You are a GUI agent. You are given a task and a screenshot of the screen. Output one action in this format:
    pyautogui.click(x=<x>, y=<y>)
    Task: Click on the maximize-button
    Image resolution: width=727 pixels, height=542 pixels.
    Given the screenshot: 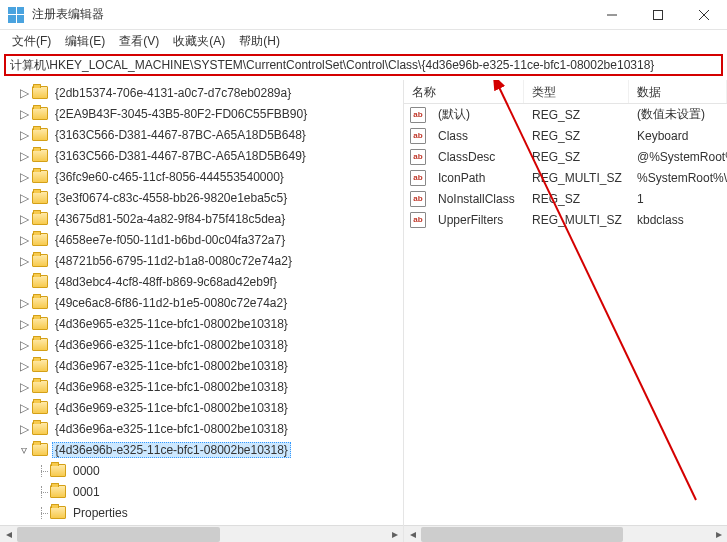 What is the action you would take?
    pyautogui.click(x=658, y=14)
    